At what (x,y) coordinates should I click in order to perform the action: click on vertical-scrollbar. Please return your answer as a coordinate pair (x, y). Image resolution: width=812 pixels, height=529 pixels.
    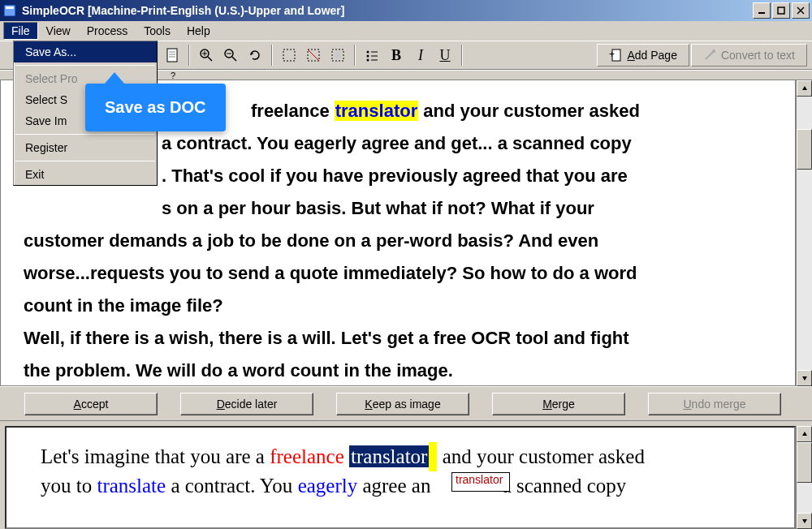
    Looking at the image, I should click on (804, 234).